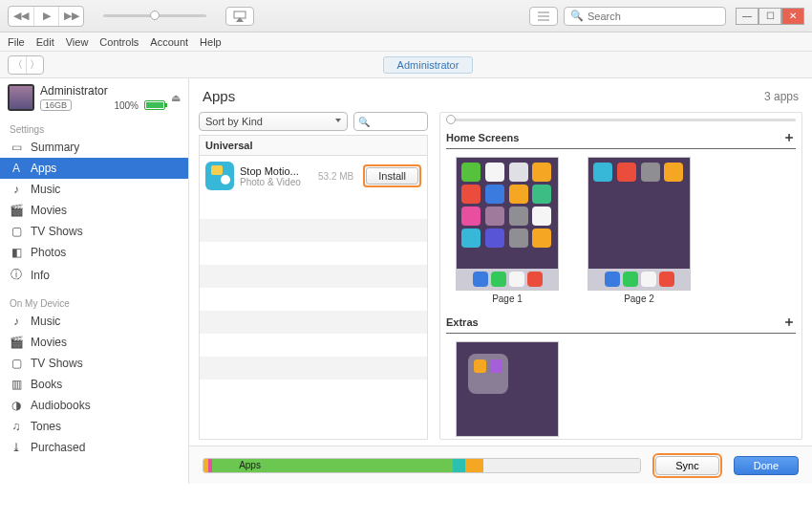 The image size is (812, 522). I want to click on home-screen-page: Page 2, so click(639, 230).